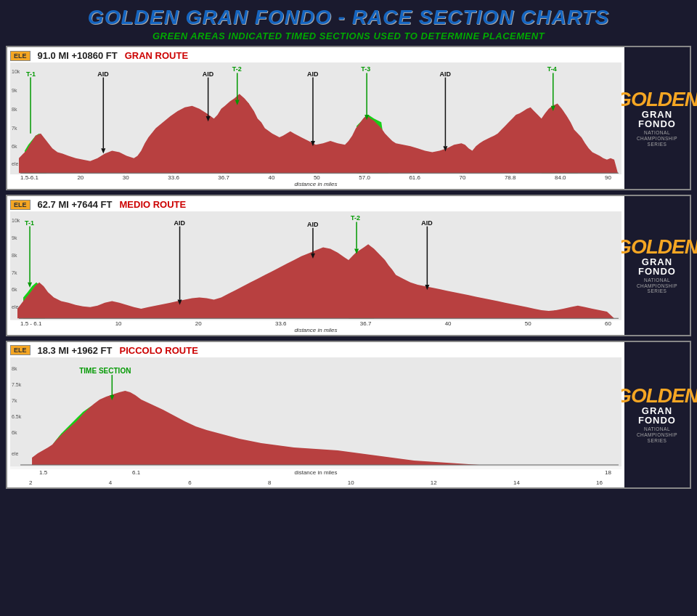 This screenshot has width=697, height=616. Describe the element at coordinates (224, 177) in the screenshot. I see `gran-x-36.7: 36.7` at that location.